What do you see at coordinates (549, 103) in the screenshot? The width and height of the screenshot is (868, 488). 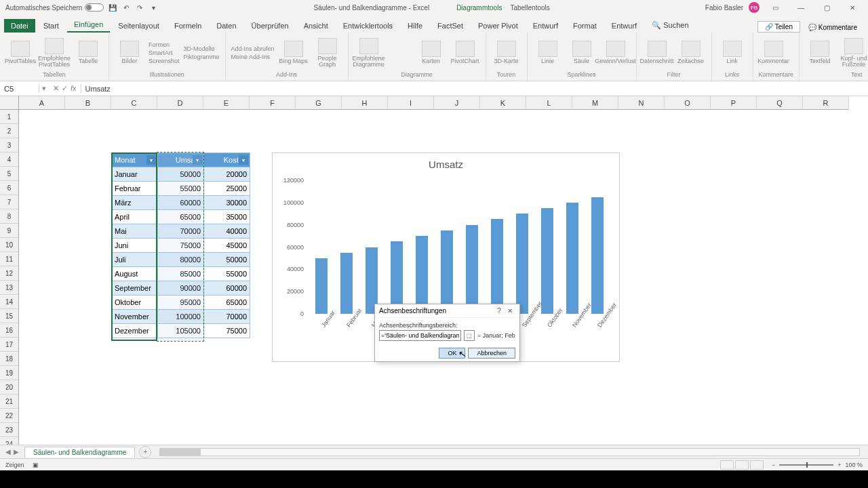 I see `column-header: L` at bounding box center [549, 103].